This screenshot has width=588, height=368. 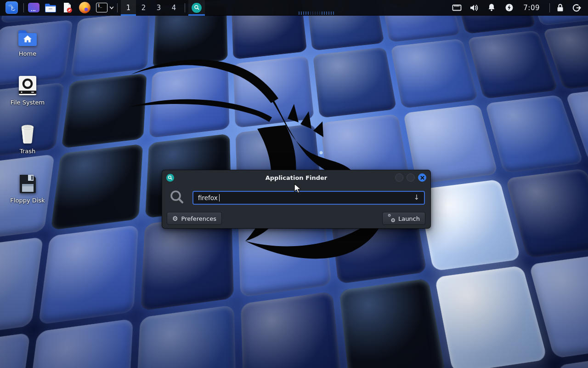 What do you see at coordinates (457, 8) in the screenshot?
I see `network-ethernet-icon` at bounding box center [457, 8].